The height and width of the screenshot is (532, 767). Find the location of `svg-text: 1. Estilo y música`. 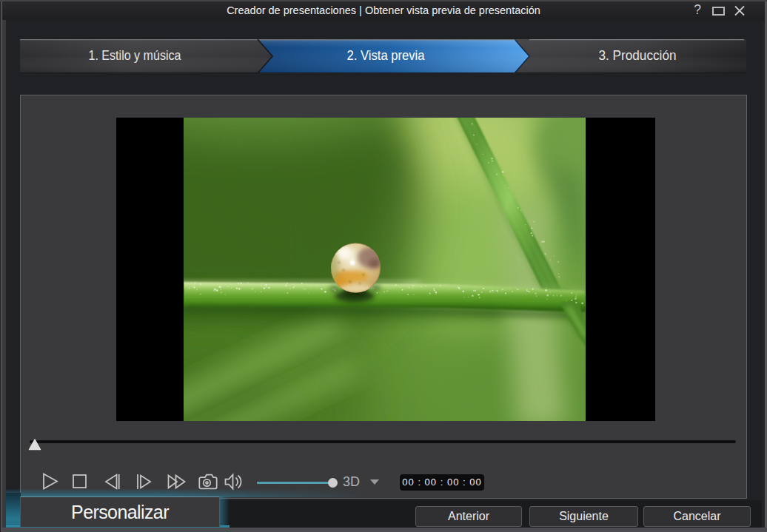

svg-text: 1. Estilo y música is located at coordinates (135, 55).